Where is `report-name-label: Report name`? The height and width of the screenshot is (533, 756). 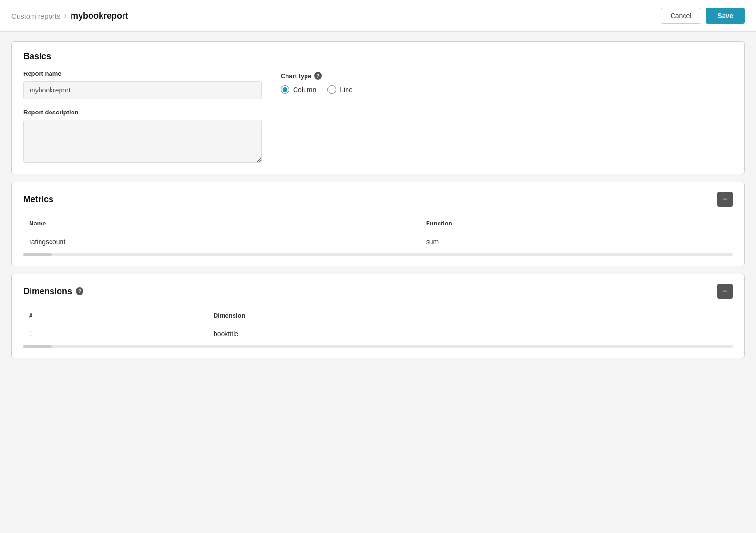
report-name-label: Report name is located at coordinates (143, 73).